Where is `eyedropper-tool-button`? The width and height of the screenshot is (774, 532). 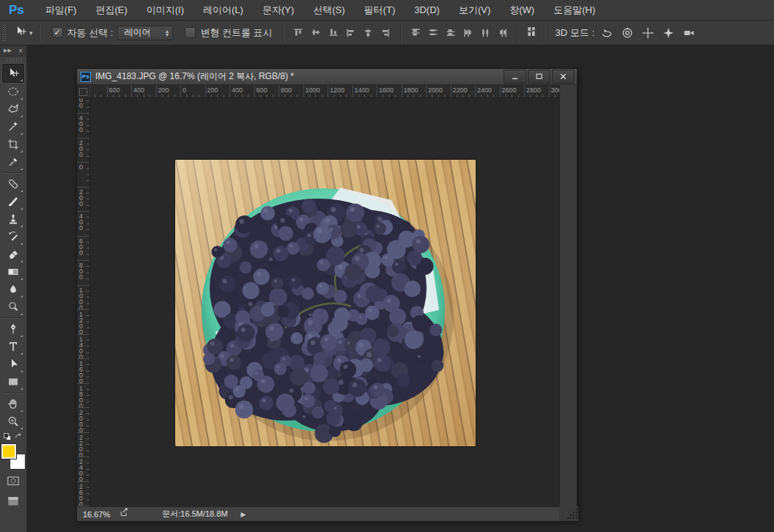 eyedropper-tool-button is located at coordinates (13, 162).